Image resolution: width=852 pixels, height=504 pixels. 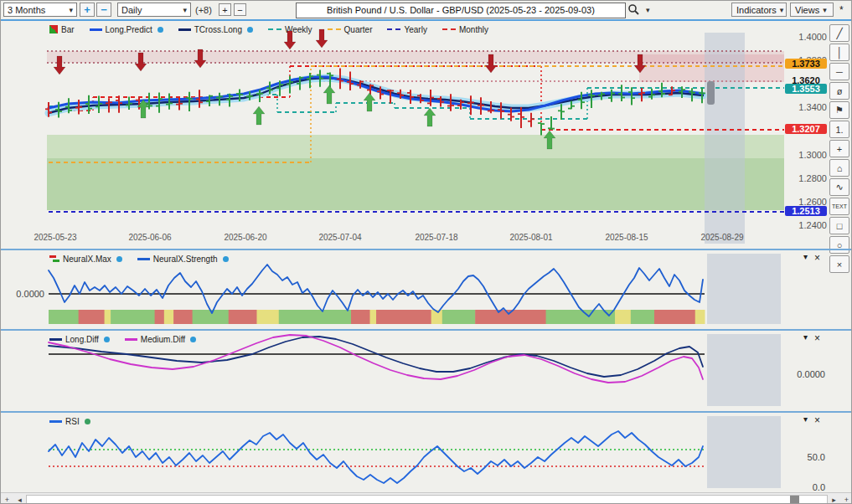 I want to click on wave-tool: ∿, so click(x=839, y=188).